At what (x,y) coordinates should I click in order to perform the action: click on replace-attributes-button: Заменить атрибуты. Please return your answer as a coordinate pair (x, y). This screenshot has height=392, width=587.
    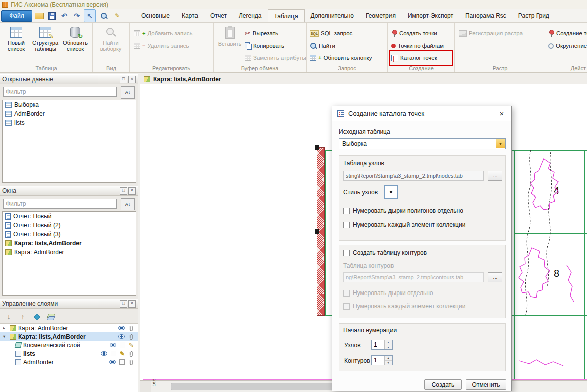
    Looking at the image, I should click on (275, 58).